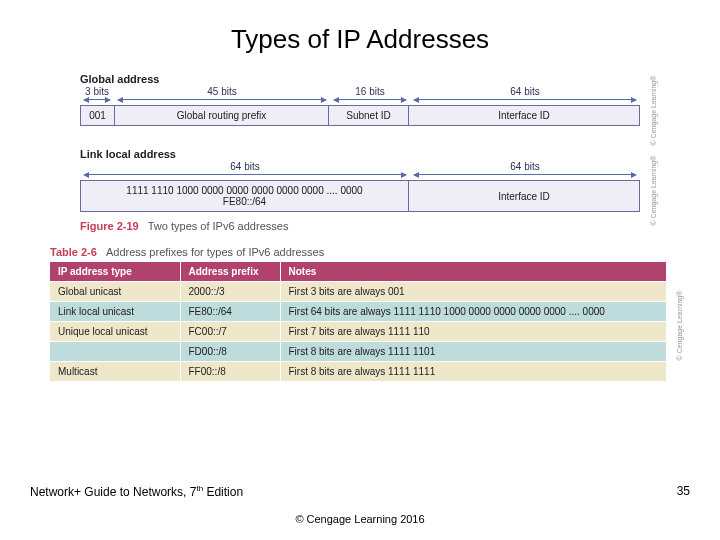  I want to click on table-number: Table 2-6, so click(74, 252).